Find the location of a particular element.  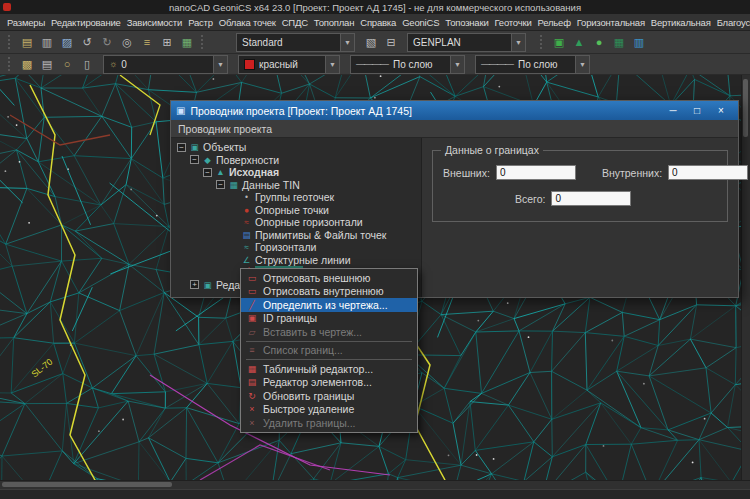

settings-icon: ⊟ is located at coordinates (391, 42).